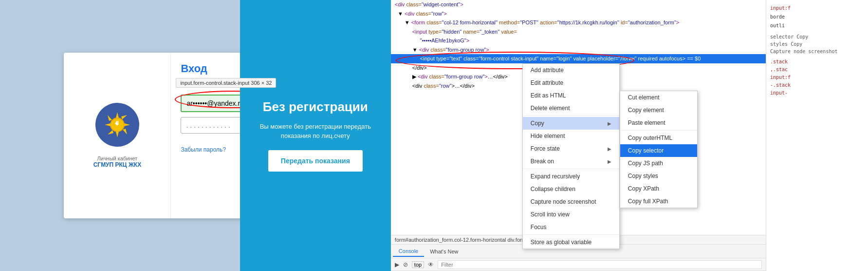 The width and height of the screenshot is (868, 271). Describe the element at coordinates (817, 37) in the screenshot. I see `selector-copy-label: selector Copy` at that location.